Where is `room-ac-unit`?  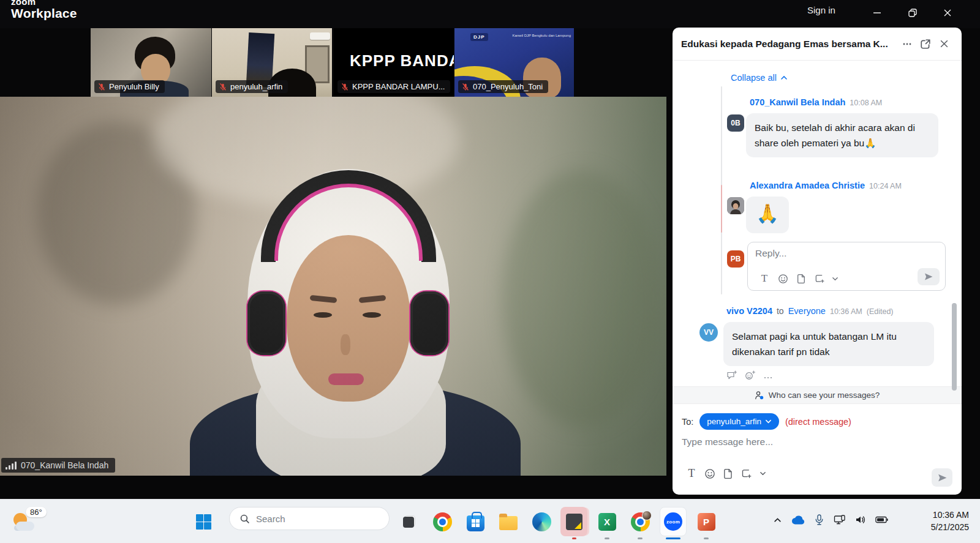
room-ac-unit is located at coordinates (320, 36).